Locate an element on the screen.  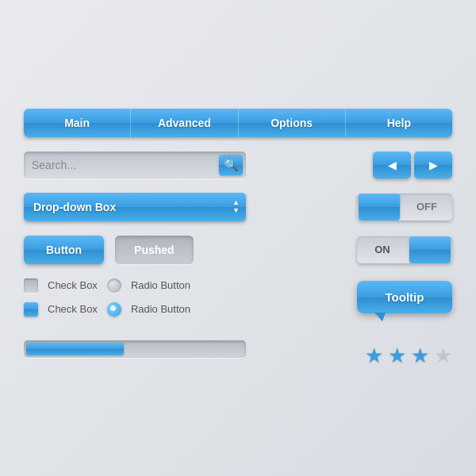
dropdown-arrow-up: ▲ is located at coordinates (236, 203).